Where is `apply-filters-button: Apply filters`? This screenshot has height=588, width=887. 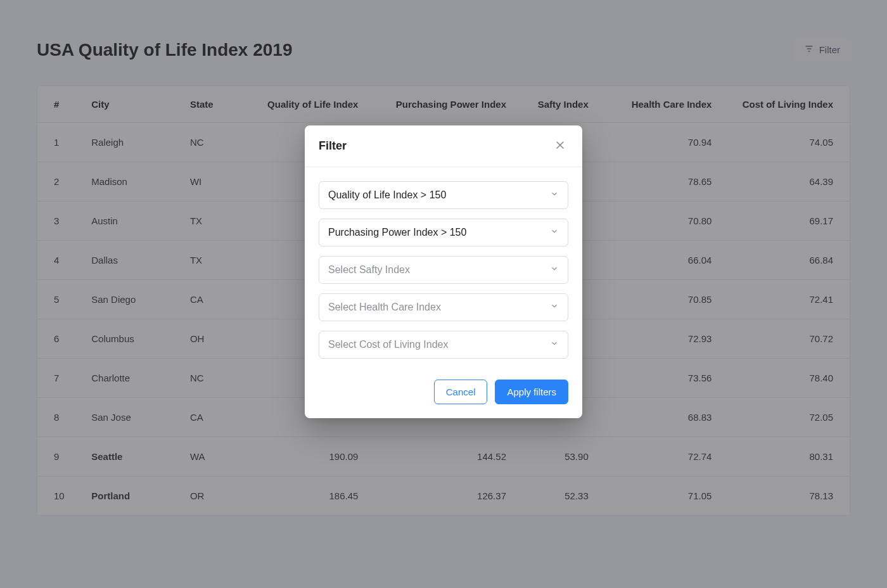 apply-filters-button: Apply filters is located at coordinates (532, 392).